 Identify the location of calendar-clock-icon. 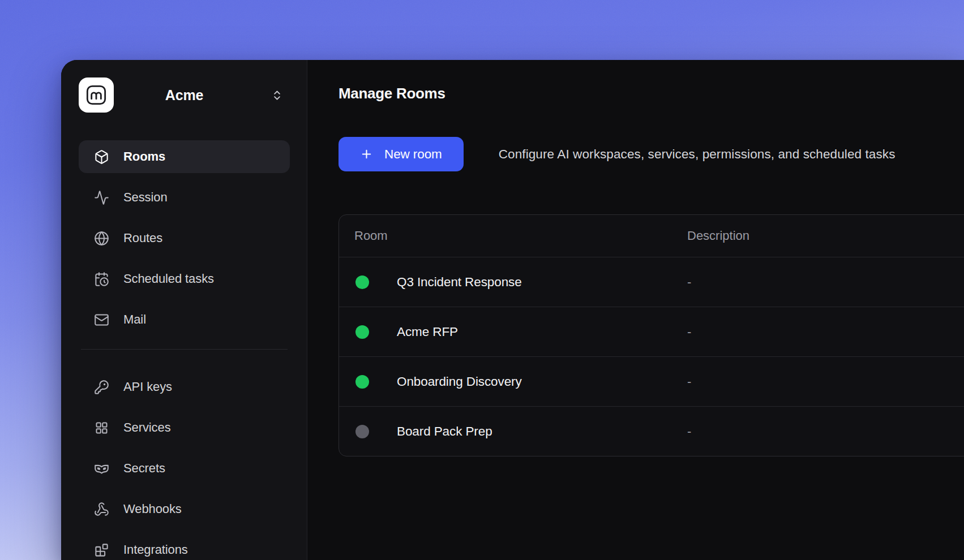
(102, 279).